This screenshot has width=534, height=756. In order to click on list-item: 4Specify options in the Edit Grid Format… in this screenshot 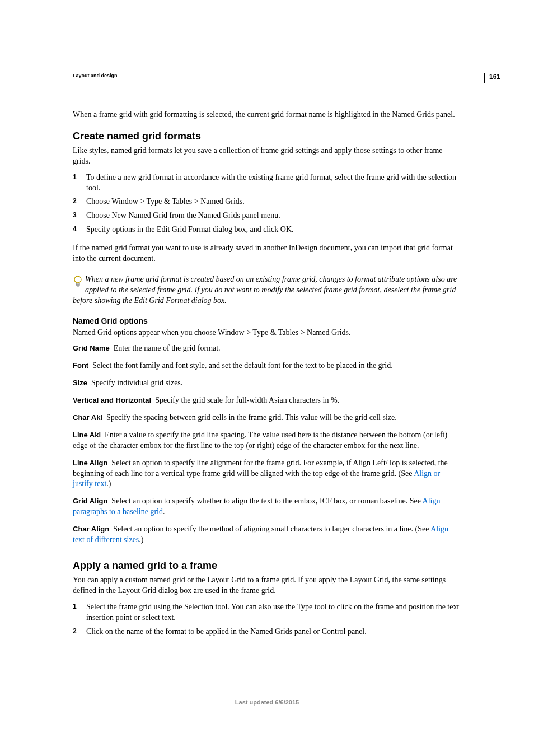, I will do `click(267, 230)`.